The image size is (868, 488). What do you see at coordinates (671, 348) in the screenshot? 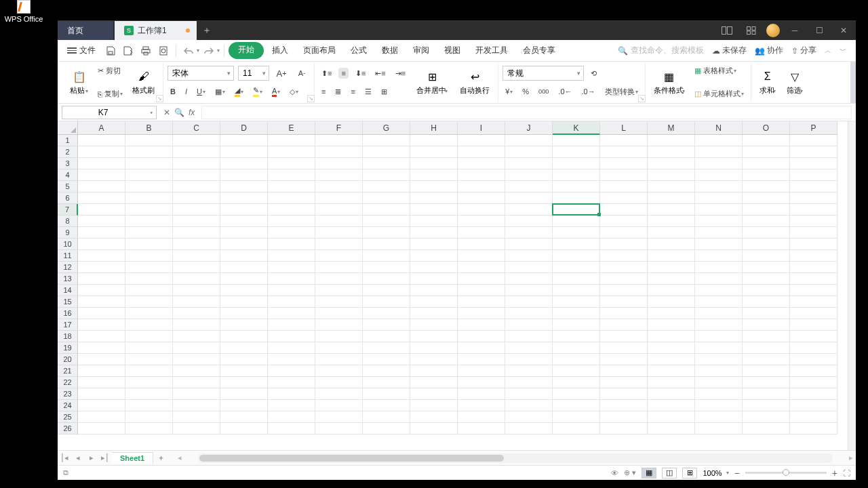
I see `cell-M19` at bounding box center [671, 348].